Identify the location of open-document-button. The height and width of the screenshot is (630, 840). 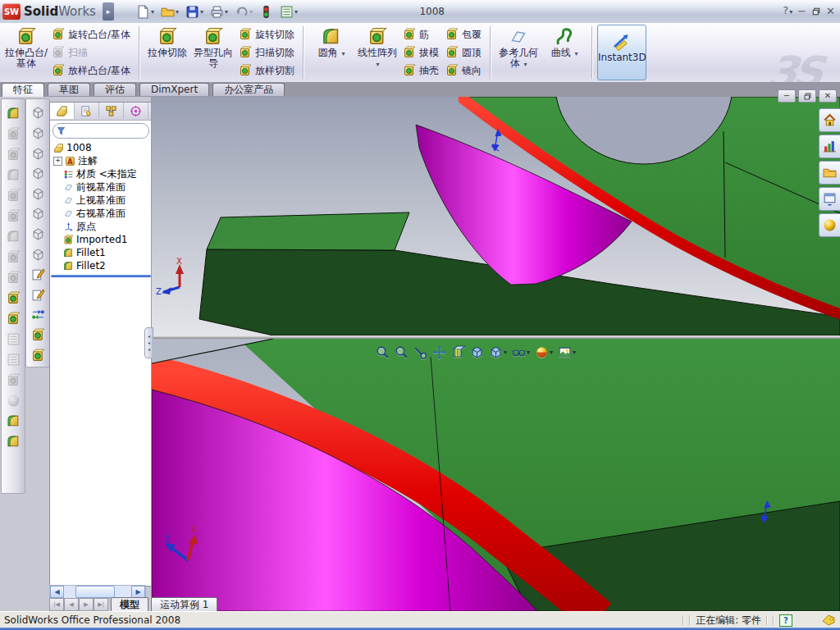
(170, 11).